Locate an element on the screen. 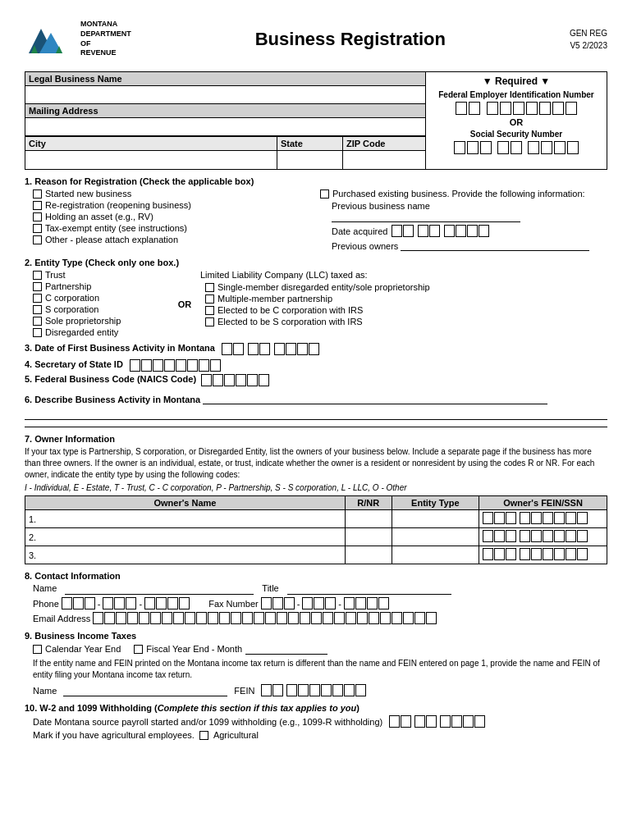 The width and height of the screenshot is (632, 840). s2-disregarded: Disregarded entity is located at coordinates (103, 332).